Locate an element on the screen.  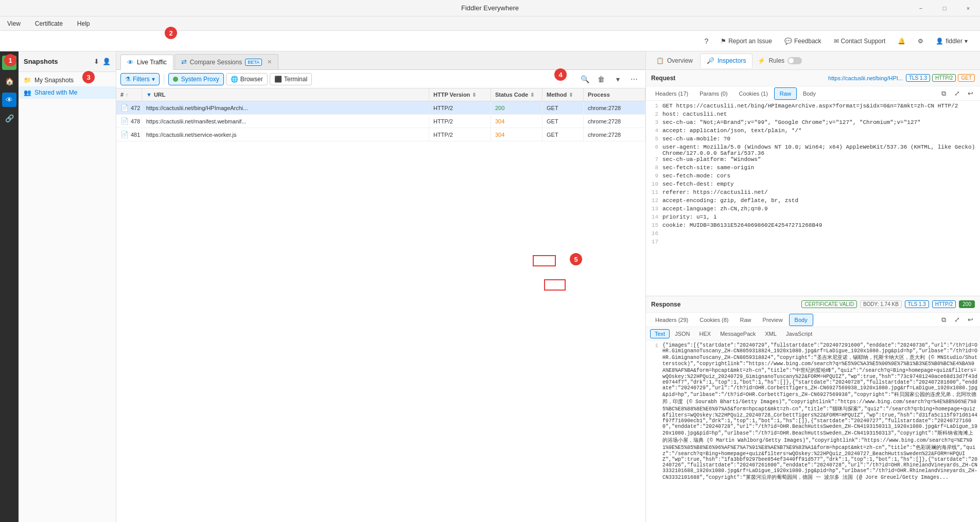
search-button: 🔍 is located at coordinates (585, 79).